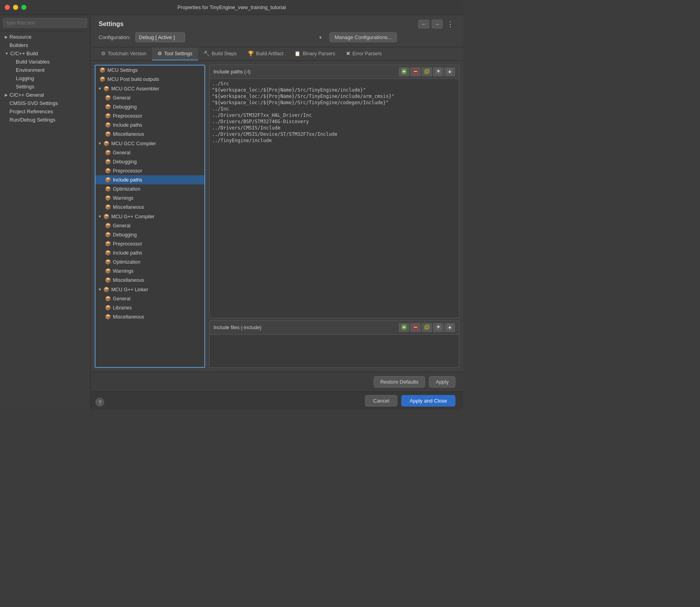  What do you see at coordinates (150, 152) in the screenshot?
I see `tool-tree-gcc-general: 📦 General` at bounding box center [150, 152].